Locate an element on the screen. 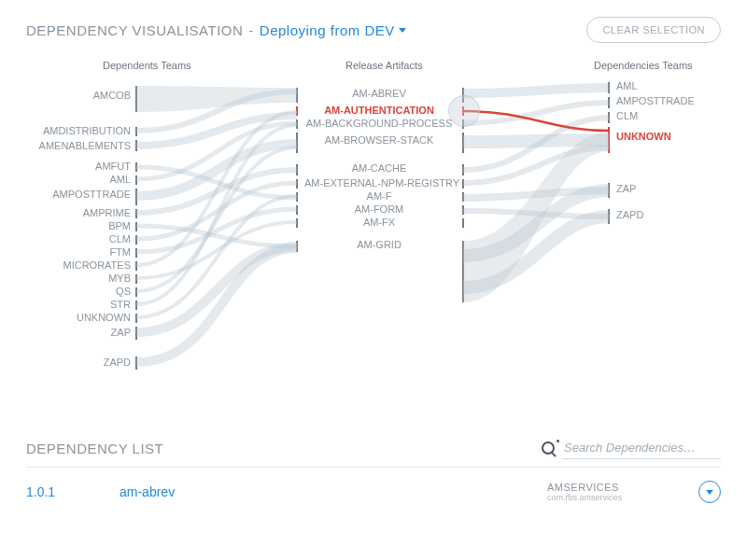 The width and height of the screenshot is (747, 560). node-amposttrade-r: AMPOSTTRADE is located at coordinates (663, 101).